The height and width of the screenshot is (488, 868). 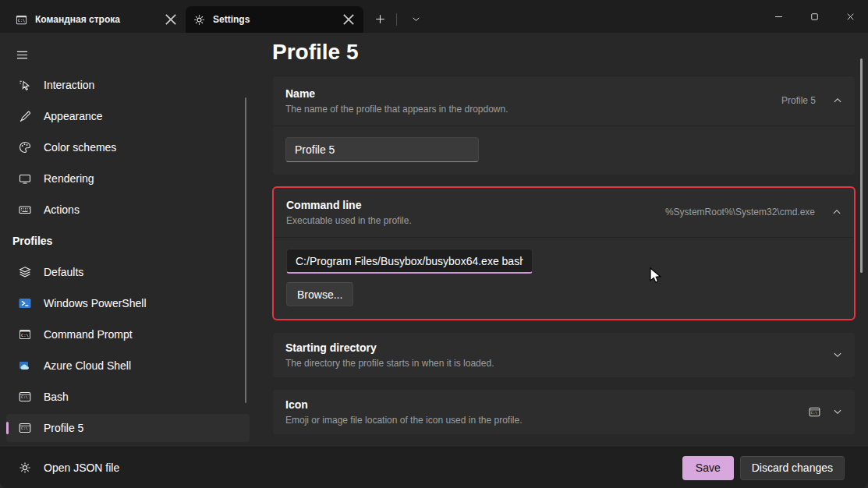 I want to click on setting-title: Command line, so click(x=349, y=205).